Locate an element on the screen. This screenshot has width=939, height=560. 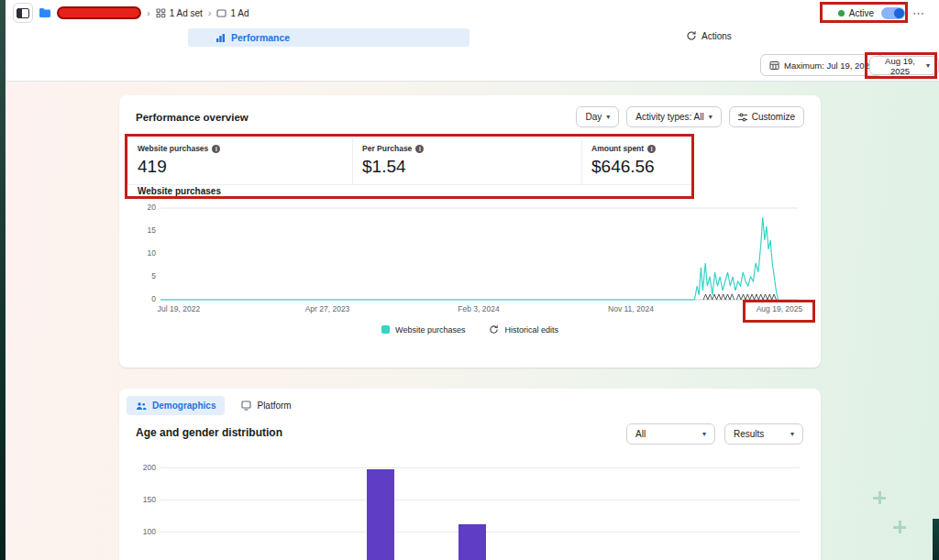
y-tick-label: 20 is located at coordinates (144, 207).